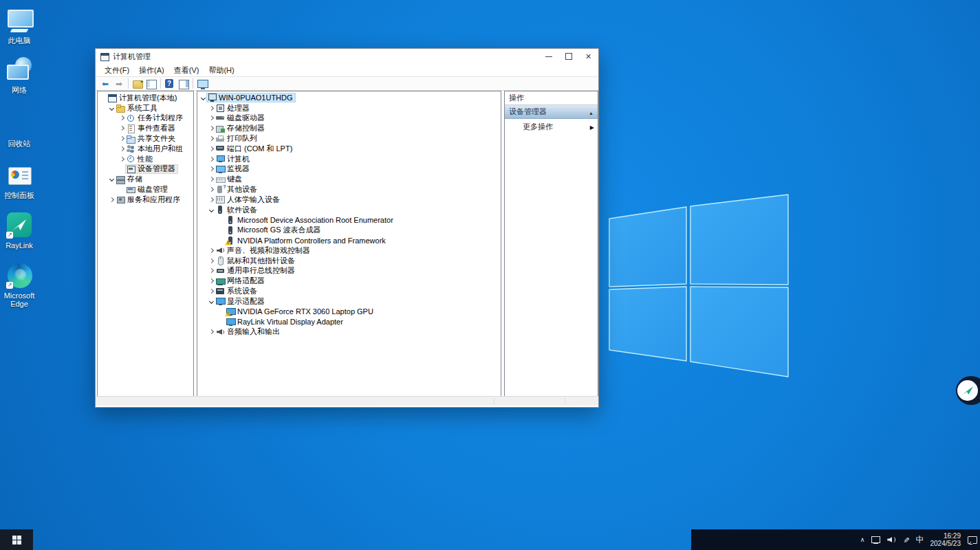 The height and width of the screenshot is (550, 980). I want to click on tree-item: NVIDIA GeForce RTX 3060 Laptop GPU, so click(349, 312).